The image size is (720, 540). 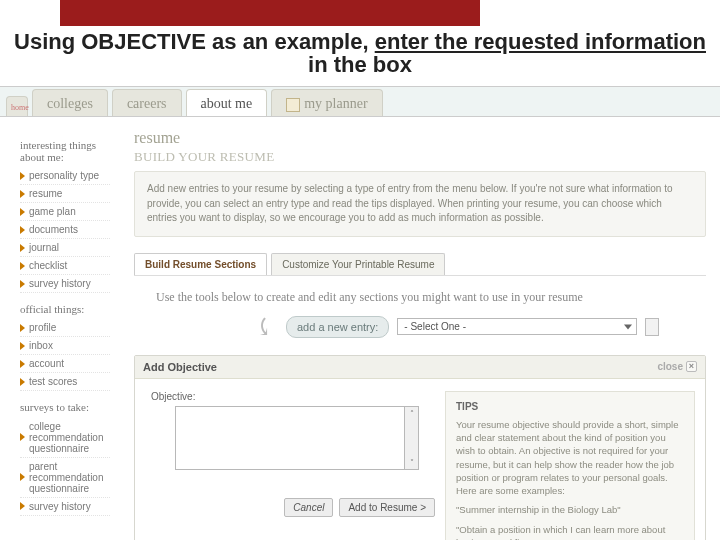 I want to click on sb-link: account, so click(x=46, y=364).